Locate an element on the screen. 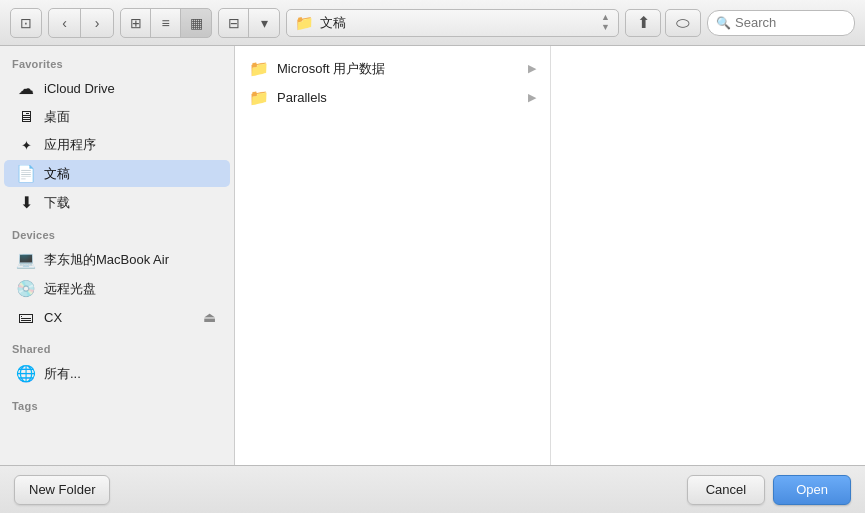  shared-section-label: Shared is located at coordinates (117, 345).